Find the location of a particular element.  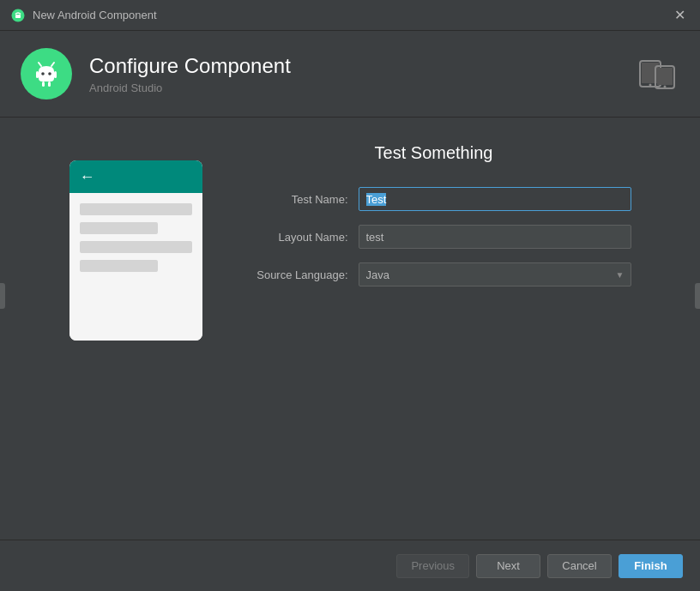

title-bar: New Android Component ✕ is located at coordinates (350, 15).